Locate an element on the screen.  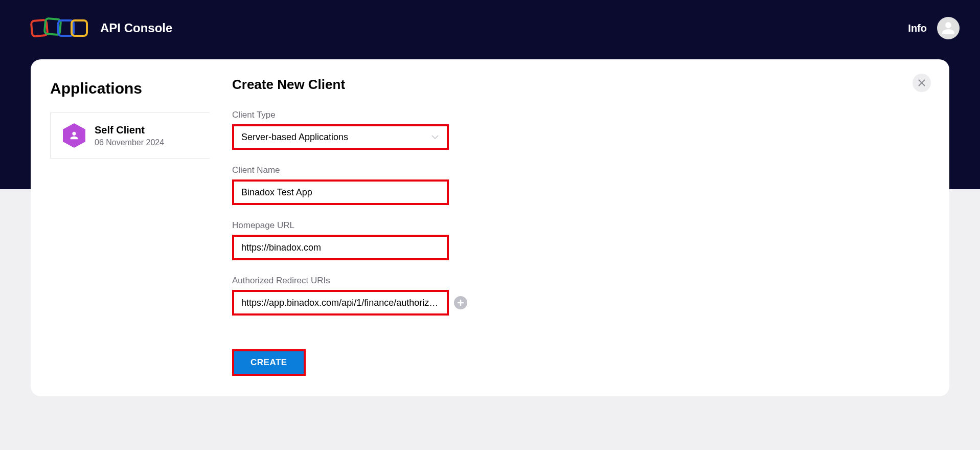
app-title: API Console is located at coordinates (136, 28).